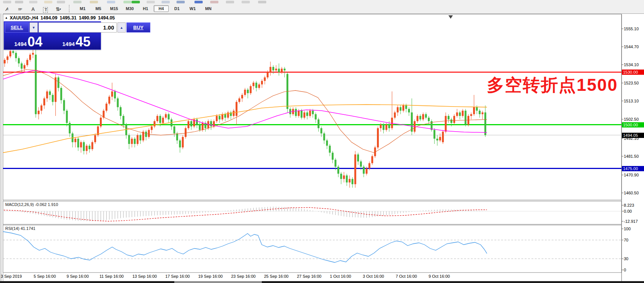  I want to click on time-label: 1 Oct 16:00, so click(340, 276).